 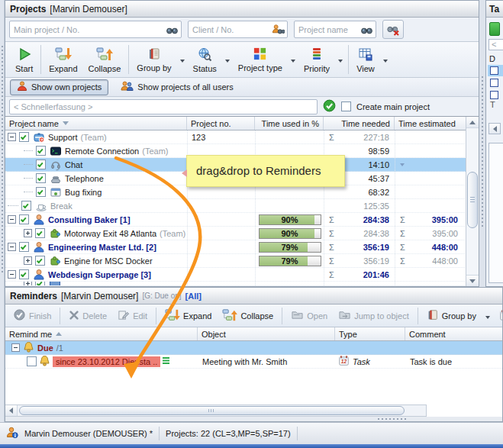 I want to click on quick-entry-input, so click(x=164, y=107).